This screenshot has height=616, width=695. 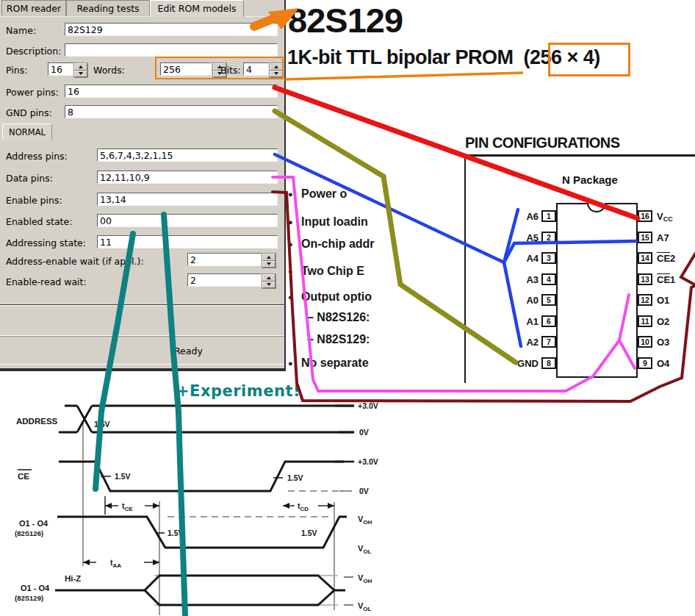 I want to click on data-pins-input, so click(x=187, y=177).